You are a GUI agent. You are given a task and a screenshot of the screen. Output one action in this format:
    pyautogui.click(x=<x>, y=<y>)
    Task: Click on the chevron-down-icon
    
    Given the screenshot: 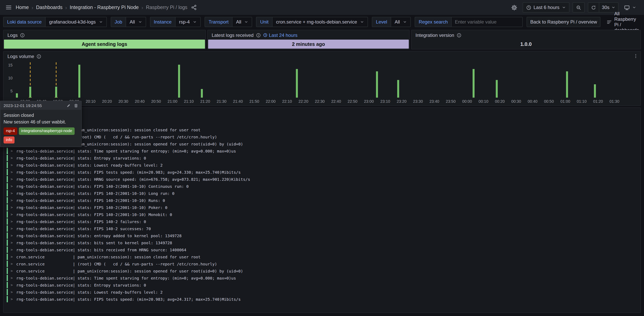 What is the action you would take?
    pyautogui.click(x=564, y=7)
    